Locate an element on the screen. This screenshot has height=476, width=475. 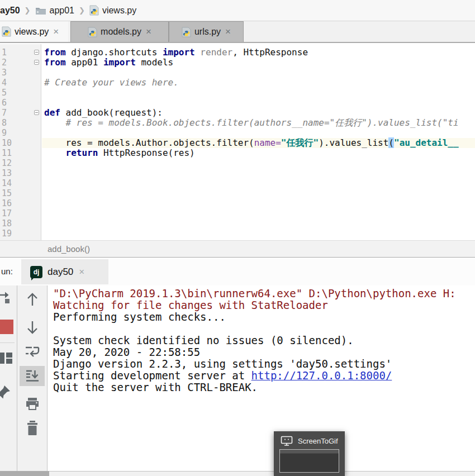
breadcrumb: ay50 ❯ app01 ❯ views.py is located at coordinates (238, 11).